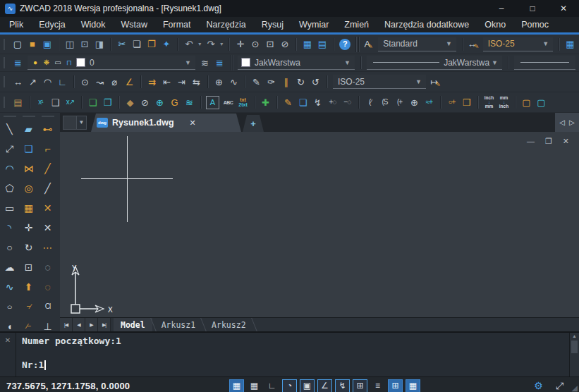 Image resolution: width=579 pixels, height=392 pixels. I want to click on tab-scroll-right-icon: ▷, so click(572, 123).